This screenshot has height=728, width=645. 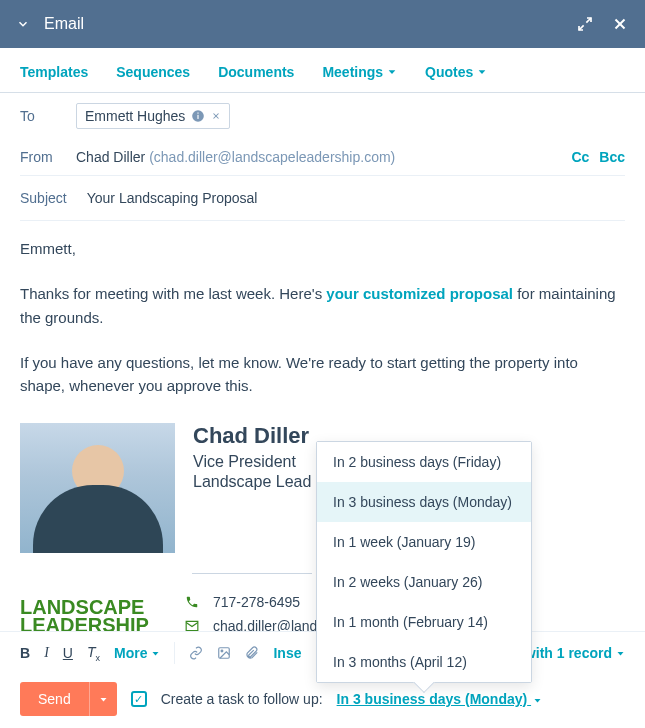 I want to click on associated-records: with 1 record, so click(x=575, y=653).